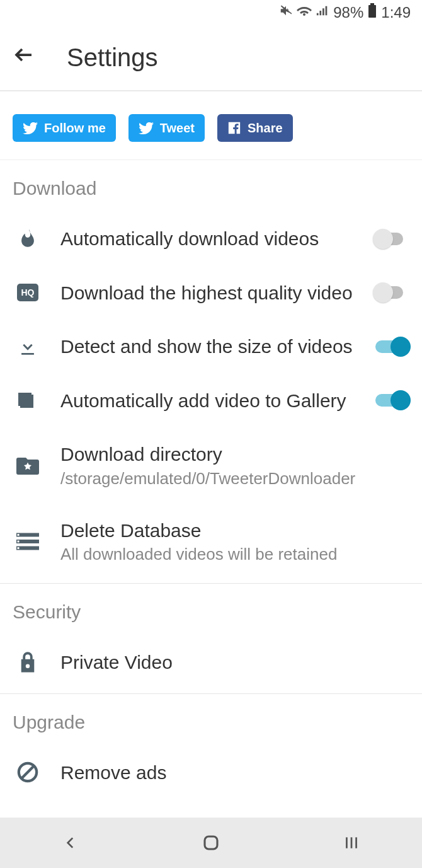 Image resolution: width=422 pixels, height=868 pixels. Describe the element at coordinates (211, 843) in the screenshot. I see `nav-home-button` at that location.